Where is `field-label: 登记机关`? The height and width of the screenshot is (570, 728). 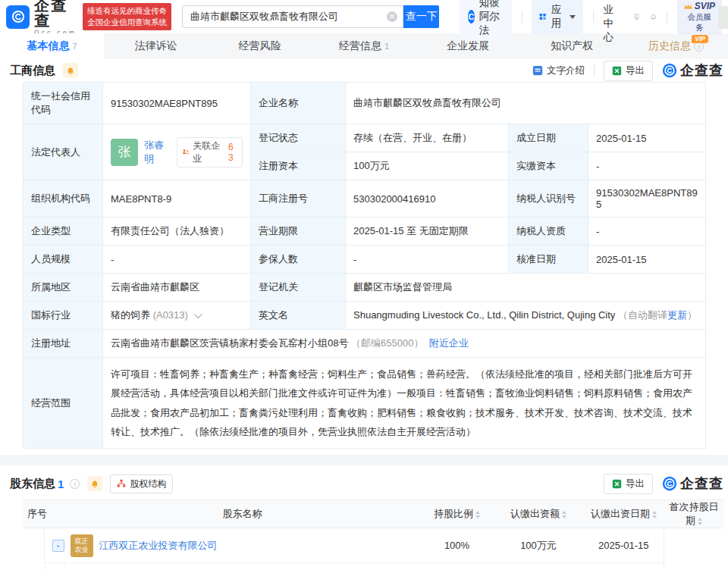 field-label: 登记机关 is located at coordinates (299, 288).